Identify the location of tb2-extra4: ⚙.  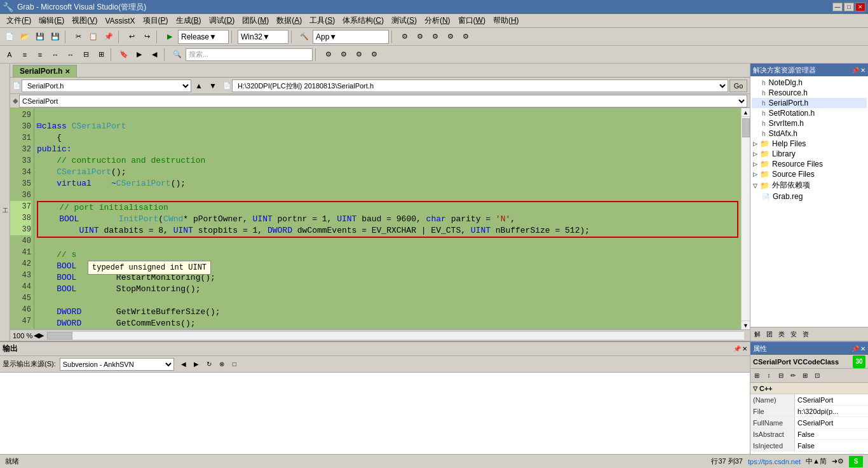
(374, 55).